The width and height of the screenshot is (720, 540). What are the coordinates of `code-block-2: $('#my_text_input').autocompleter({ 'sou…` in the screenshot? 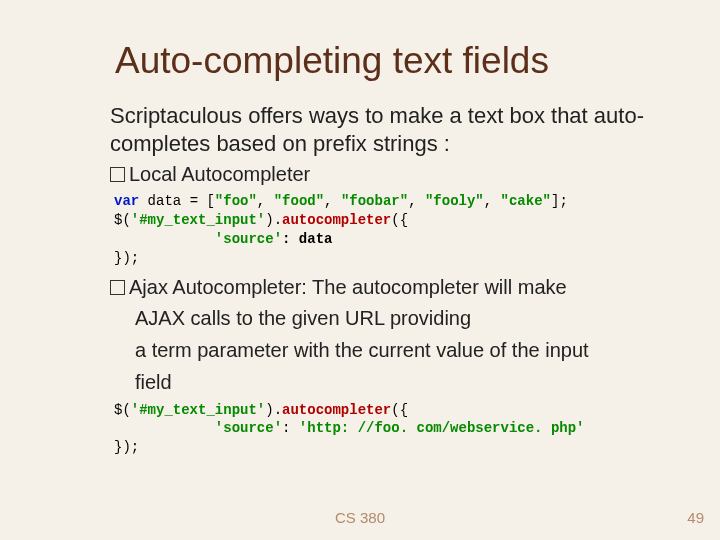 It's located at (392, 430).